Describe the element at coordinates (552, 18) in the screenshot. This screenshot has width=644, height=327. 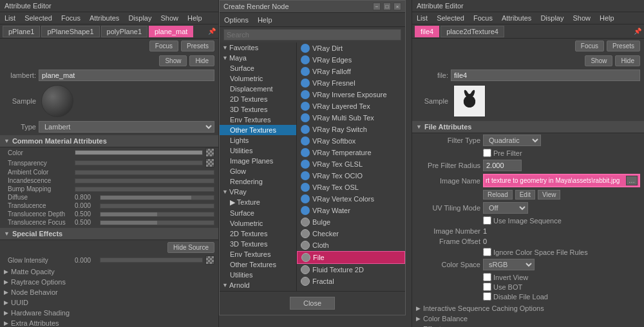
I see `right-menu-display: Display` at that location.